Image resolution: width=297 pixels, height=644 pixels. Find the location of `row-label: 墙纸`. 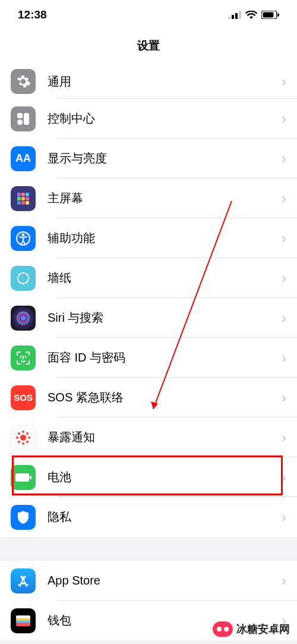

row-label: 墙纸 is located at coordinates (165, 278).